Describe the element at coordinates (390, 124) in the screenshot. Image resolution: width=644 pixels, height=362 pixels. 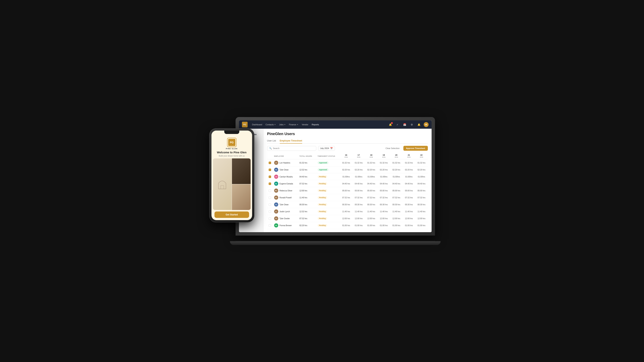
I see `notifications-button: 🔔 1` at that location.